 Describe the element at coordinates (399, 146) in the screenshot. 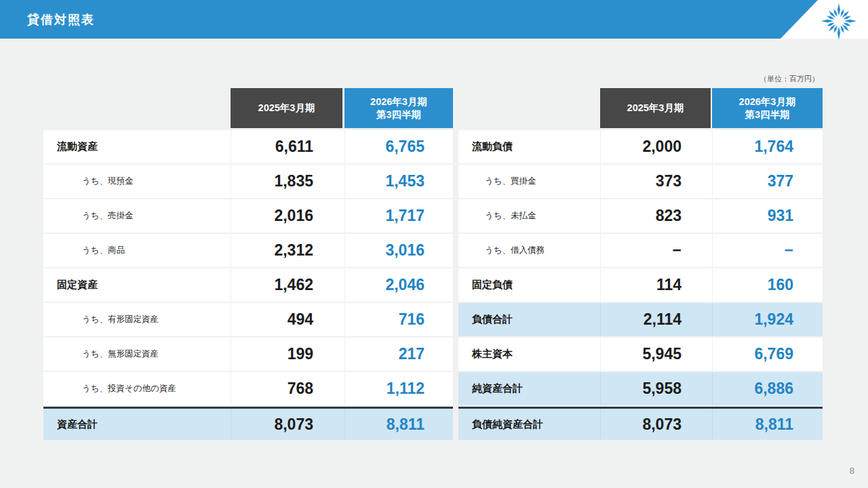

I see `value-fy2026: 6,765` at that location.